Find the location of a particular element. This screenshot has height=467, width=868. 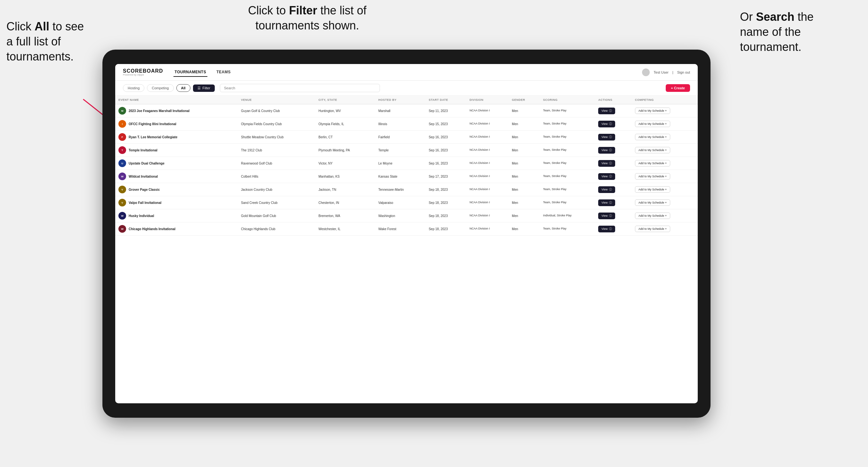

table-row: V Grover Page Classic Jackson Country Cl… is located at coordinates (406, 189).